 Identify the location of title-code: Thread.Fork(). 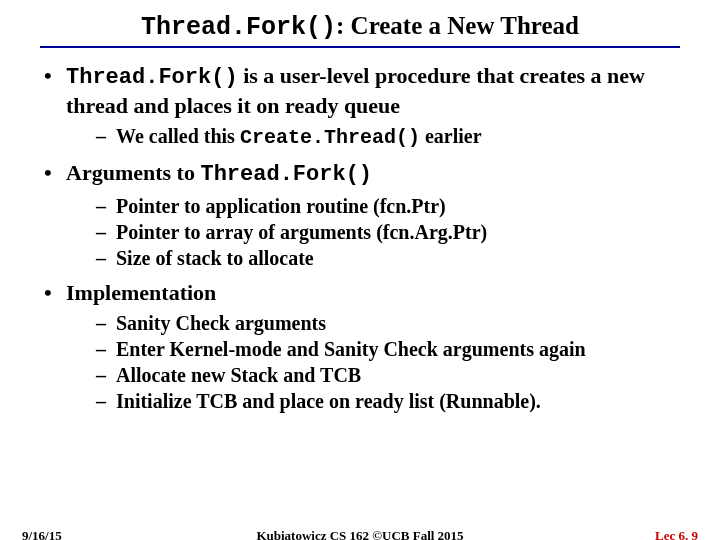
(238, 28).